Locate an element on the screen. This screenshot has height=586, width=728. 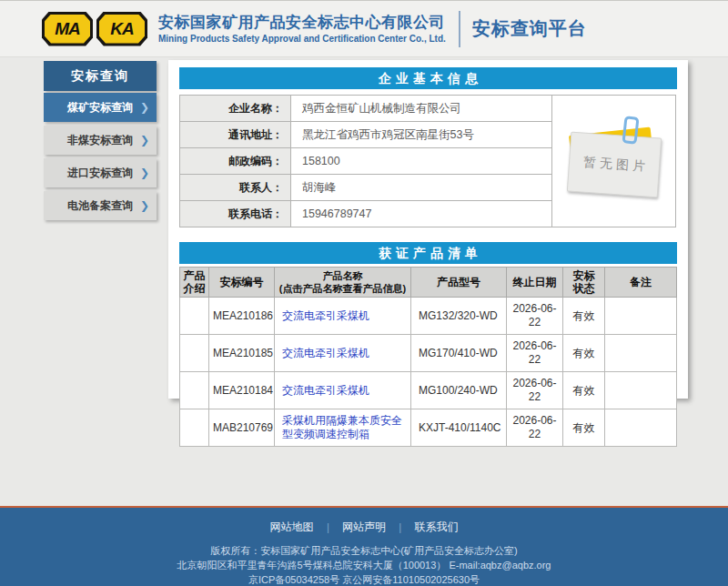
sidebar: 安标查询 煤矿安标查询 ❯ 非煤安标查询 ❯ 进口安标查询 ❯ 电池备案查询 ❯ is located at coordinates (100, 140).